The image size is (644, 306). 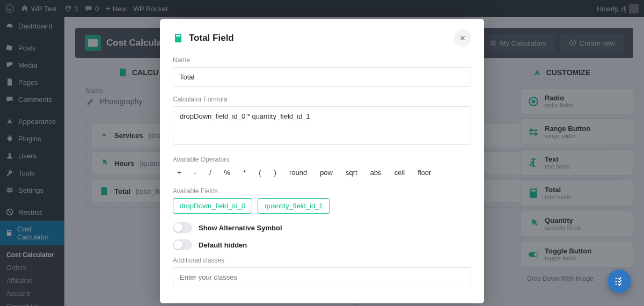 I want to click on alt-symbol-toggle, so click(x=182, y=228).